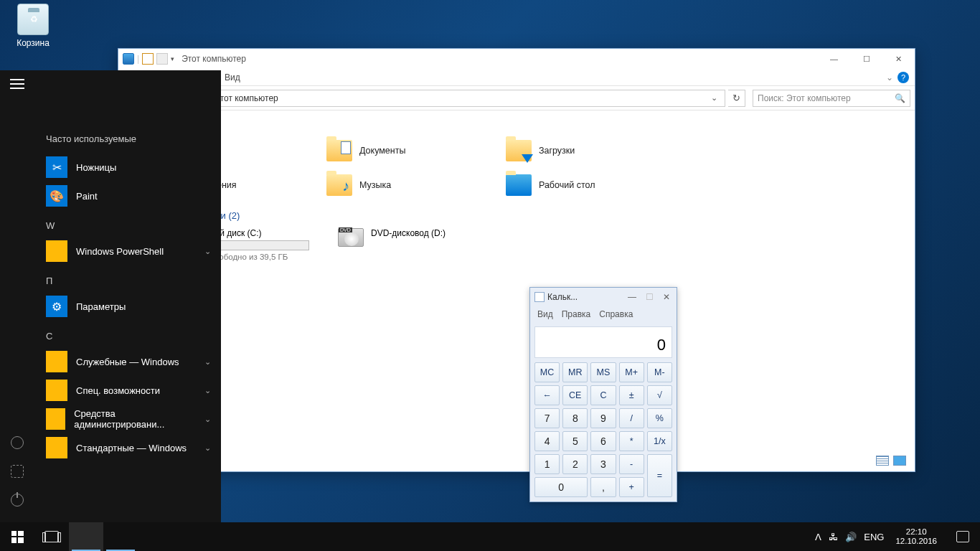  Describe the element at coordinates (547, 395) in the screenshot. I see `calc-key-back: ←` at that location.